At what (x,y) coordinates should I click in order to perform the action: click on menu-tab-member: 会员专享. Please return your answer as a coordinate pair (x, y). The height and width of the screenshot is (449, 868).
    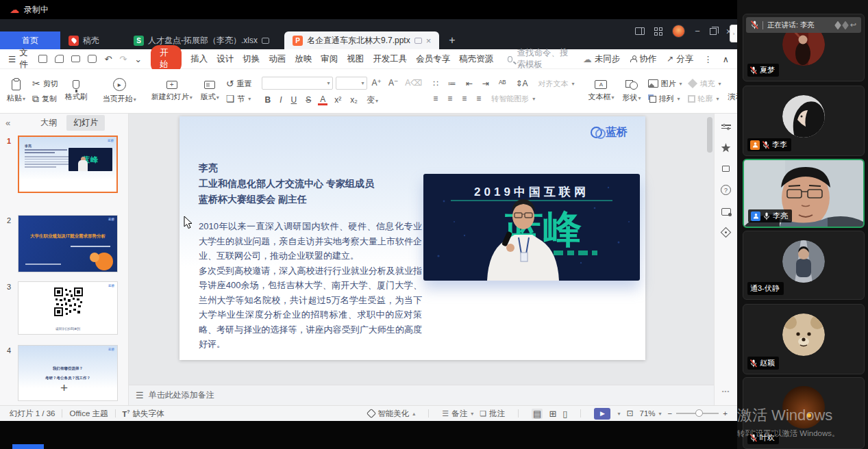
    Looking at the image, I should click on (433, 59).